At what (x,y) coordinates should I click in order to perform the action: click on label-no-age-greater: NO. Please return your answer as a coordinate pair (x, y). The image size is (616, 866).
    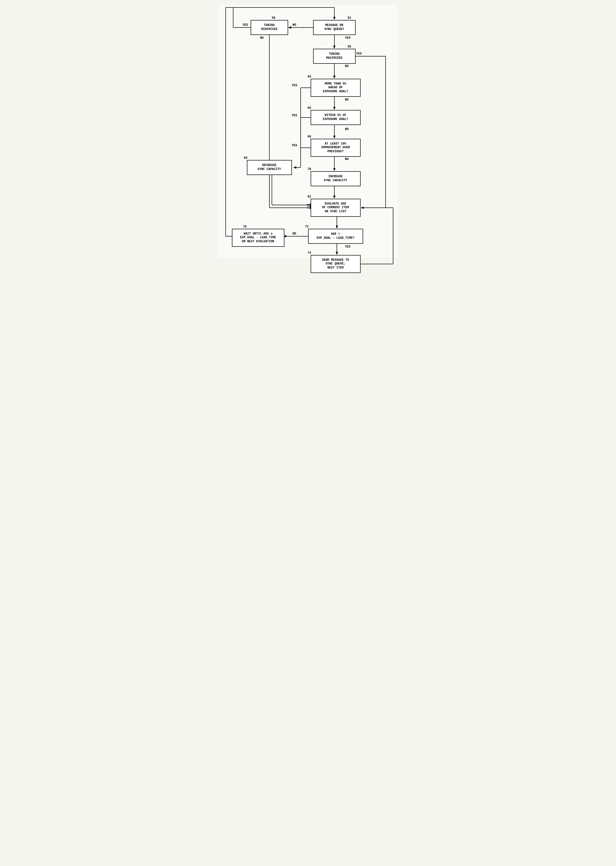
    Looking at the image, I should click on (294, 234).